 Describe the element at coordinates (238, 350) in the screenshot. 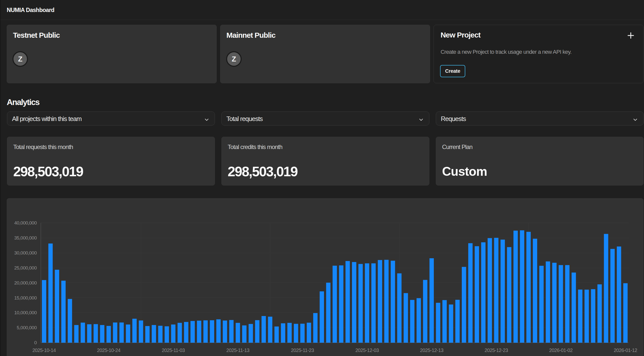

I see `svg-text: 2025-11-13` at that location.